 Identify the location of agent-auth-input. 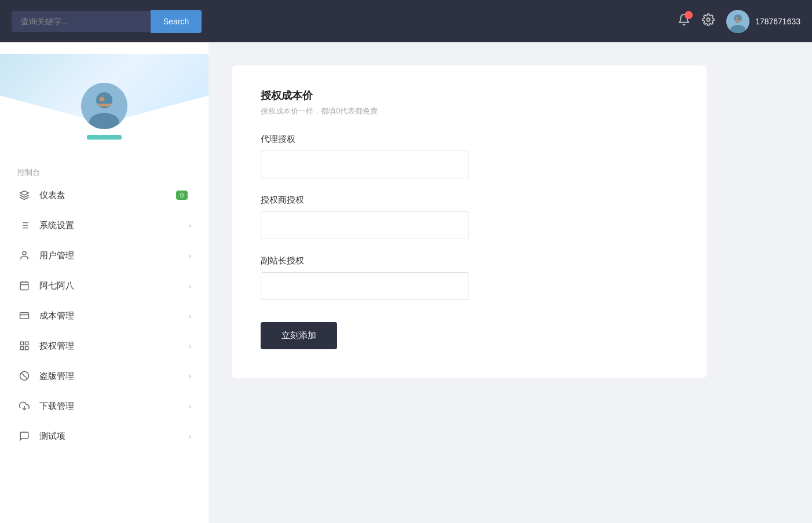
(365, 164).